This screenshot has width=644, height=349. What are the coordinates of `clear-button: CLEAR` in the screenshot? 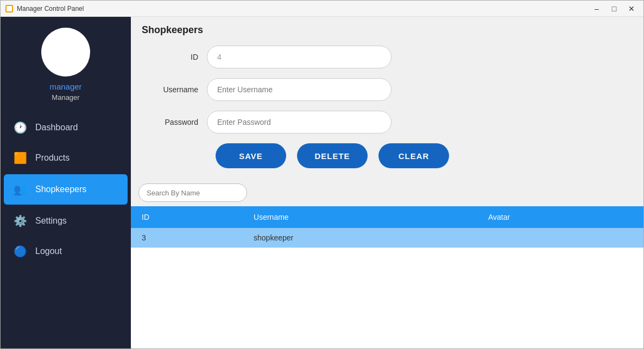 It's located at (414, 156).